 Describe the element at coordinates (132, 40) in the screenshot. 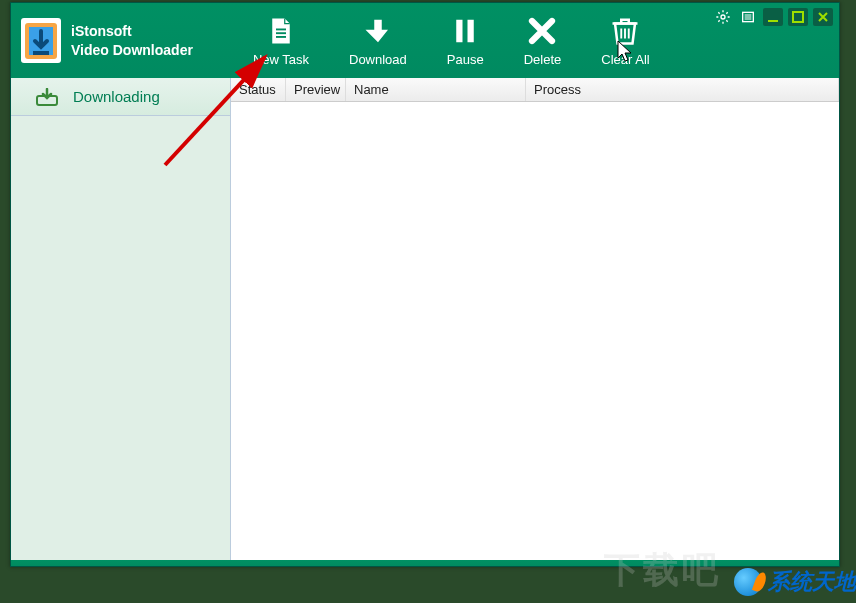

I see `app-title: iStonsoft Video Downloader` at that location.